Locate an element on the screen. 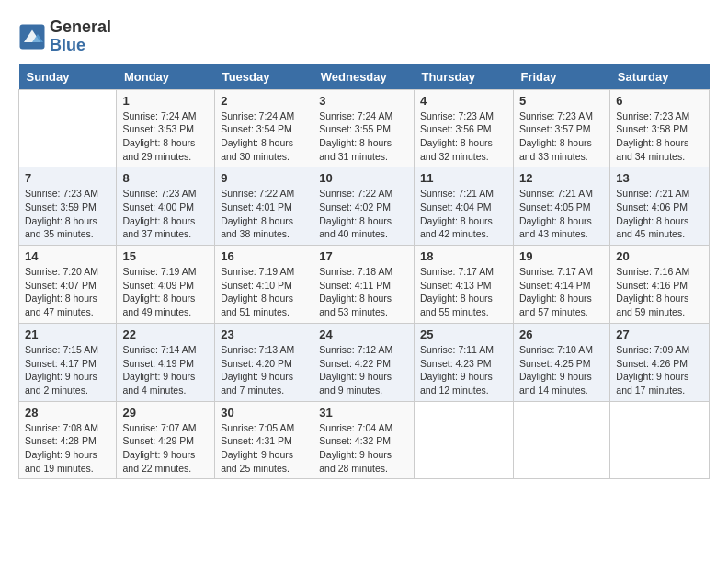 The width and height of the screenshot is (728, 563). calendar-cell: 10Sunrise: 7:22 AM Sunset: 4:02 PM Dayli… is located at coordinates (364, 206).